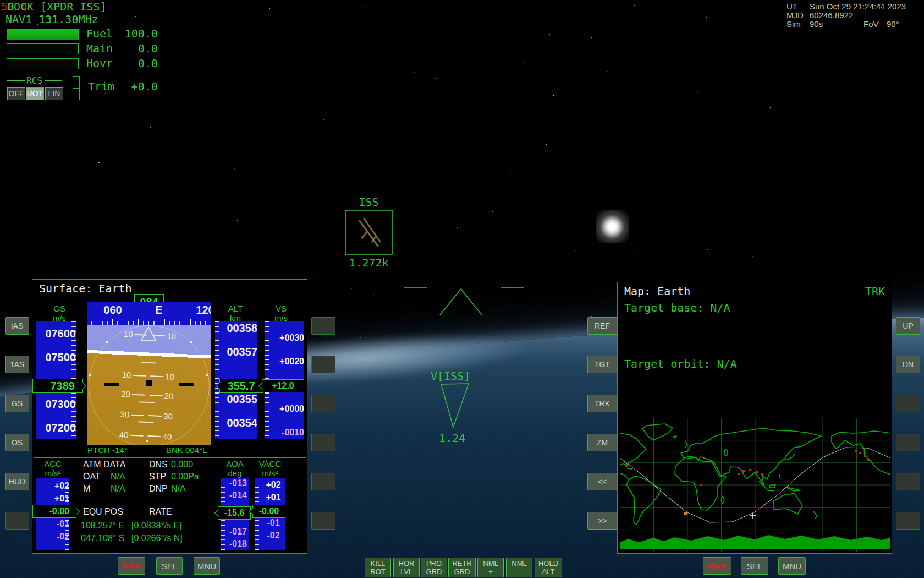  What do you see at coordinates (103, 512) in the screenshot?
I see `equ-pos-title: EQU POS` at bounding box center [103, 512].